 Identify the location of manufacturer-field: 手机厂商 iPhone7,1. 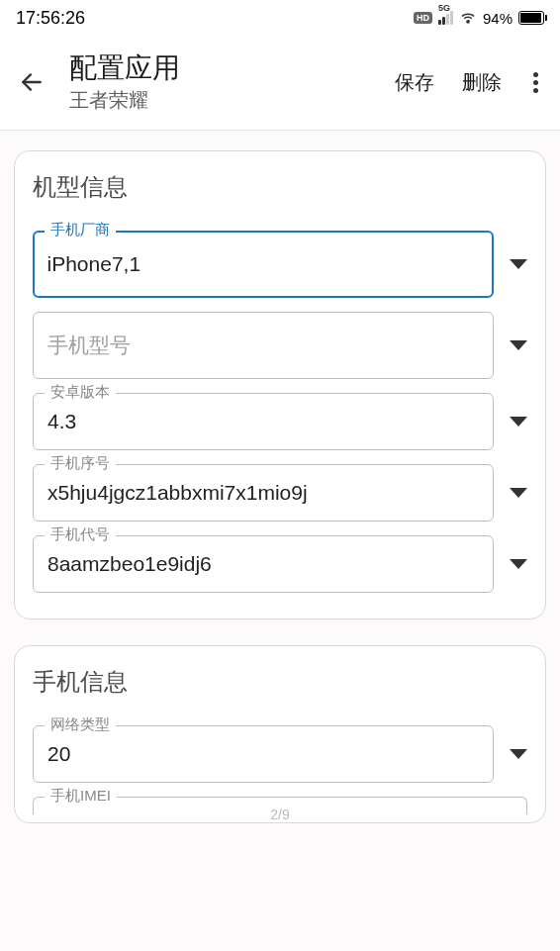
(263, 264).